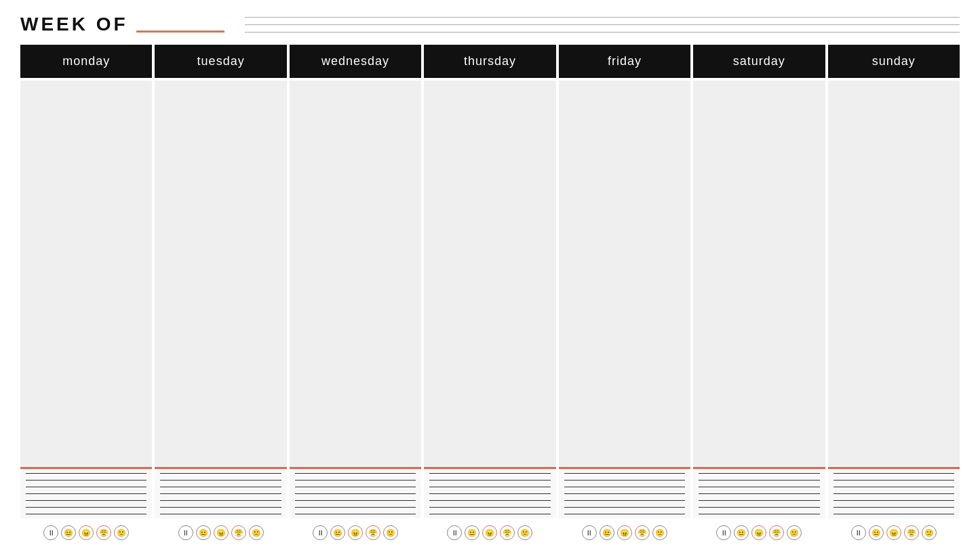  What do you see at coordinates (320, 533) in the screenshot?
I see `wednesday-mood-1: ⏸` at bounding box center [320, 533].